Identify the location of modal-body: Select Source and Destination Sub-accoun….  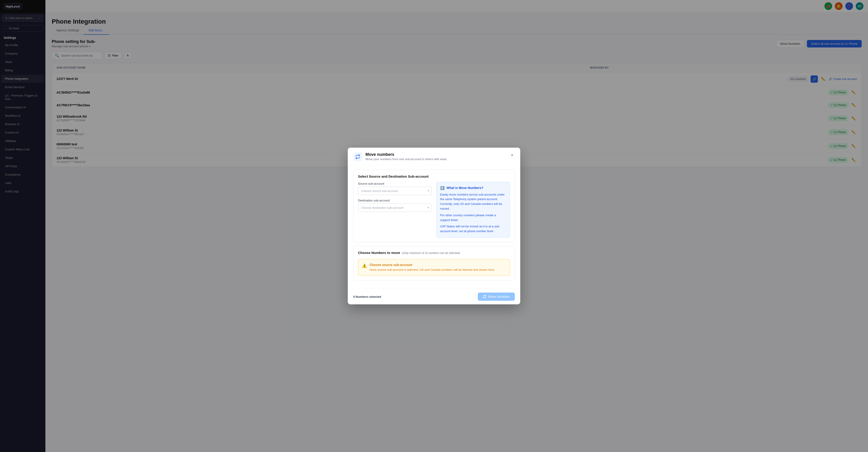
(434, 227).